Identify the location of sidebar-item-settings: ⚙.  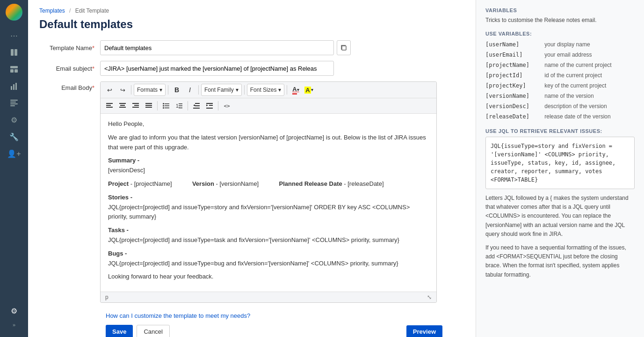
(14, 120).